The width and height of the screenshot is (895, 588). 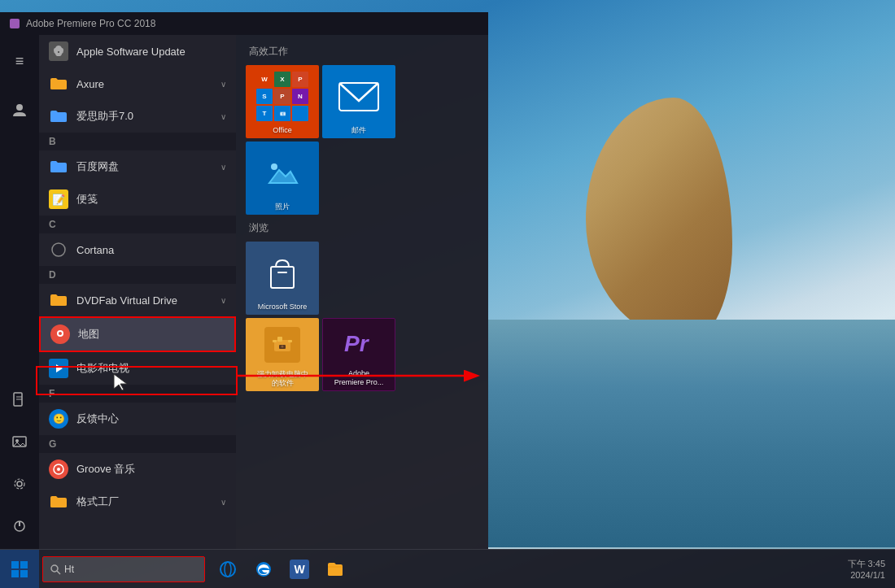 I want to click on app-item-groove: Groove 音乐, so click(x=138, y=469).